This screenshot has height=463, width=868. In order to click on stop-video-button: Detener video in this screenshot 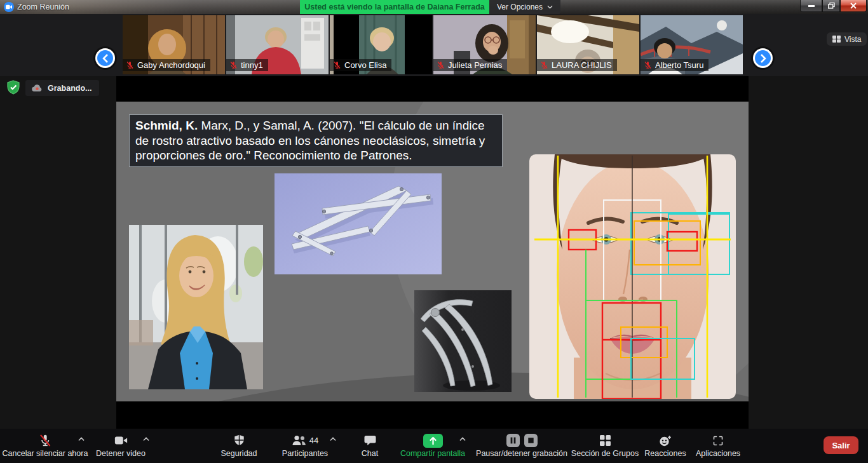, I will do `click(121, 446)`.